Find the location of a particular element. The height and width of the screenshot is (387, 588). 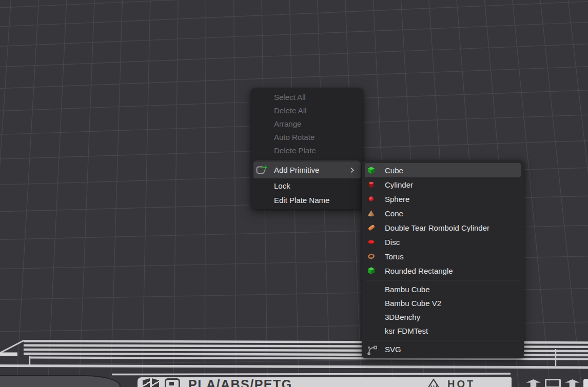

submenu-item-label: ksr FDMTest is located at coordinates (406, 331).